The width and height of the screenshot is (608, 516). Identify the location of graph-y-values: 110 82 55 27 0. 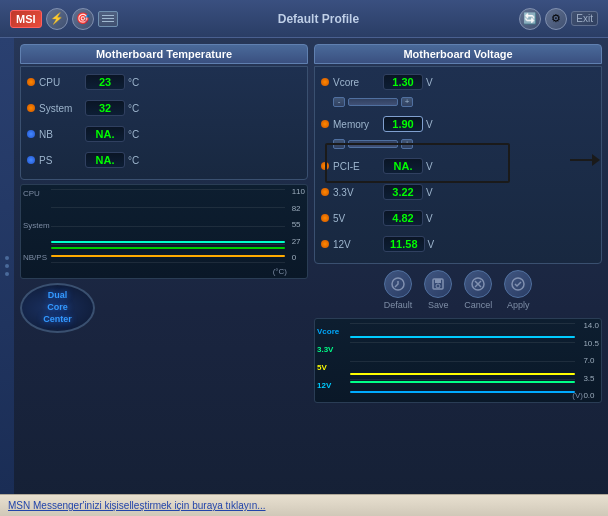
(298, 224).